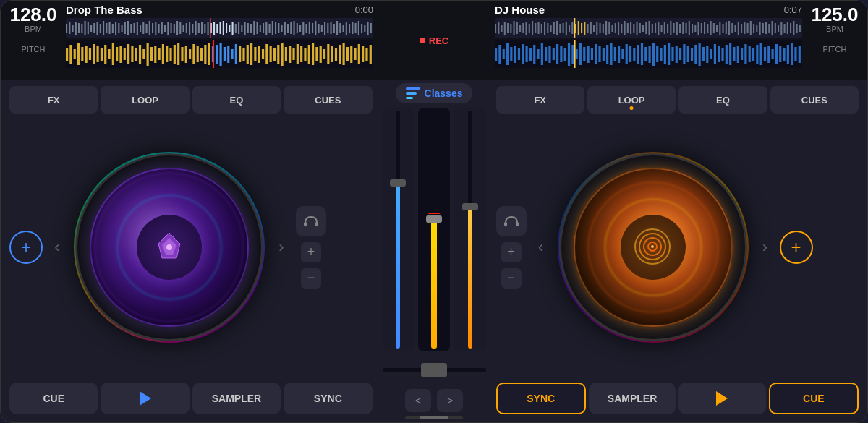  Describe the element at coordinates (434, 418) in the screenshot. I see `scroll-thumb` at that location.